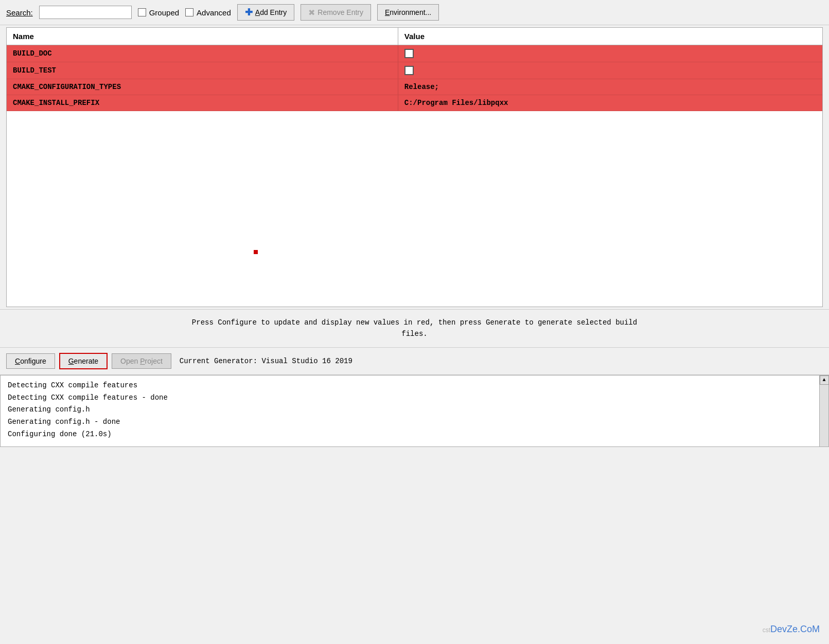 The image size is (829, 644). Describe the element at coordinates (203, 103) in the screenshot. I see `name-cell: CMAKE_INSTALL_PREFIX` at that location.